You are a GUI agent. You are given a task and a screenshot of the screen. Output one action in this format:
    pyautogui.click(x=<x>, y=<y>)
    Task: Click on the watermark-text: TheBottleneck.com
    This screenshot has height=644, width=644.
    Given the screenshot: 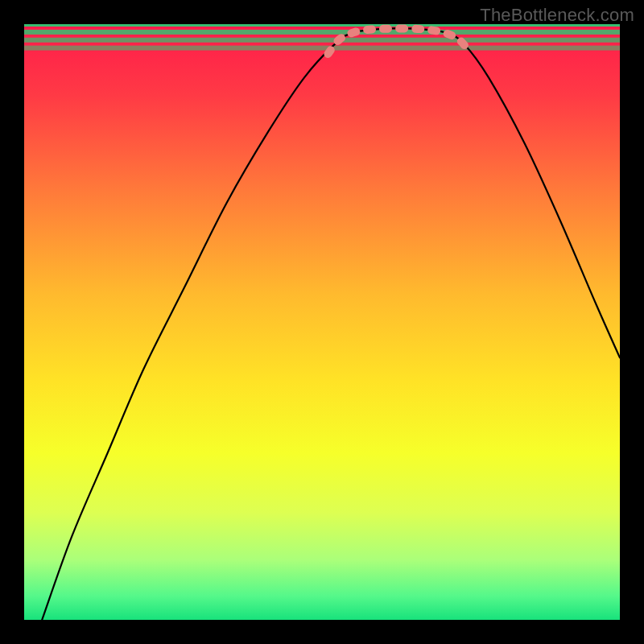 What is the action you would take?
    pyautogui.click(x=557, y=15)
    